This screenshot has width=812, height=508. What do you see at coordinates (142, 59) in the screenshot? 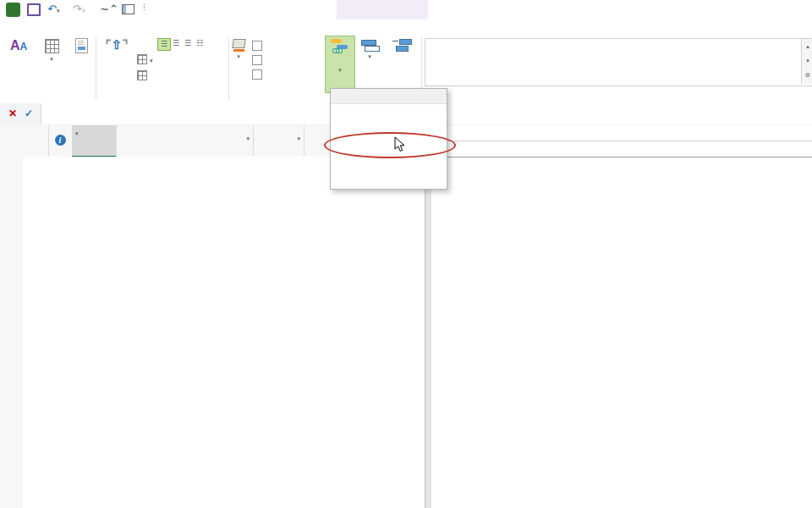
I see `column-settings-icon` at bounding box center [142, 59].